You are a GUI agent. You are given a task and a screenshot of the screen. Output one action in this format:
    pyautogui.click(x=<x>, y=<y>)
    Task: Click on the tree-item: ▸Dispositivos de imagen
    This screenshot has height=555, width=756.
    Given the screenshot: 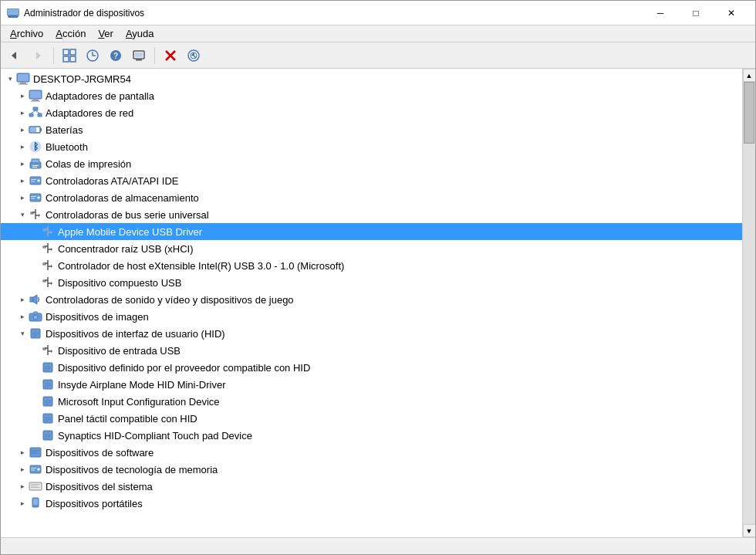 What is the action you would take?
    pyautogui.click(x=372, y=316)
    